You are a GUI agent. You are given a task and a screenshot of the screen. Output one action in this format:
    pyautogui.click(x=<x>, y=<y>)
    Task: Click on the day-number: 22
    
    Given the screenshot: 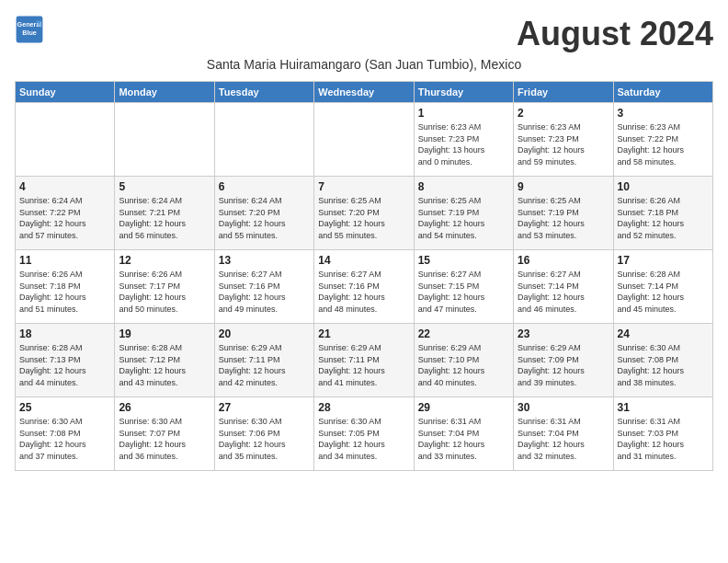 What is the action you would take?
    pyautogui.click(x=463, y=334)
    